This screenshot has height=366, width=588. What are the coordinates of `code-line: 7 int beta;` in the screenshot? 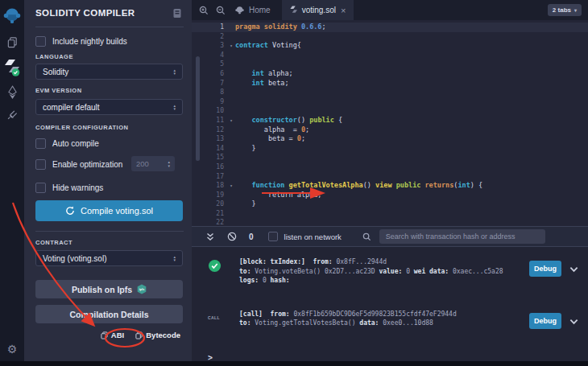 It's located at (390, 84).